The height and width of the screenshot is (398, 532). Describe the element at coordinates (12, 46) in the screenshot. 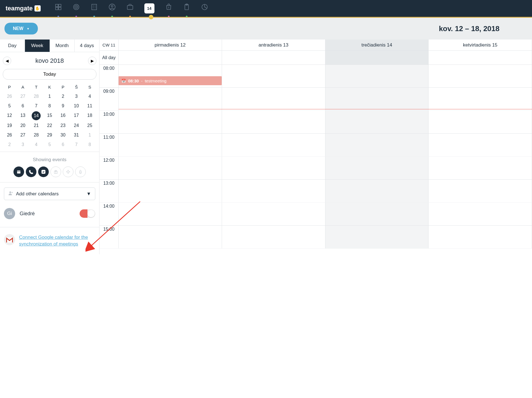

I see `view-btn-day: Day` at that location.